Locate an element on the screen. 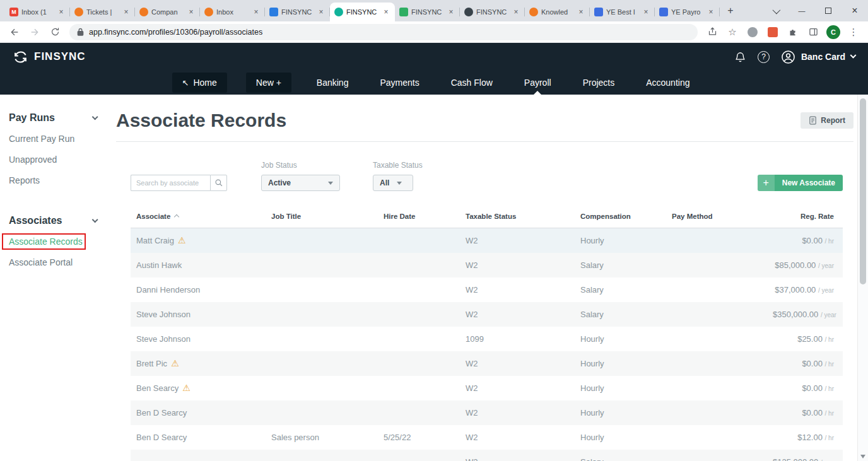 This screenshot has width=868, height=461. browser-tab: Inbox is located at coordinates (232, 12).